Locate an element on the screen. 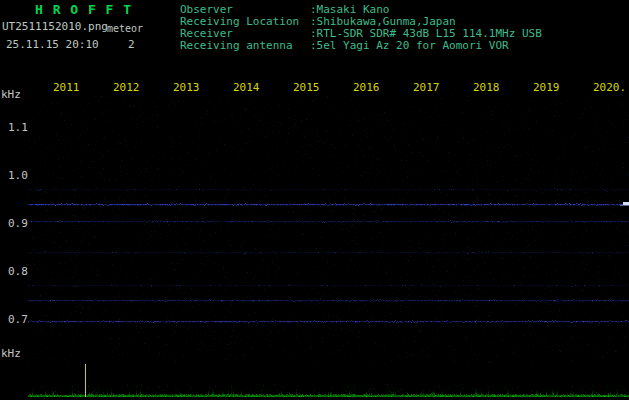  time-label: 2015 is located at coordinates (306, 88).